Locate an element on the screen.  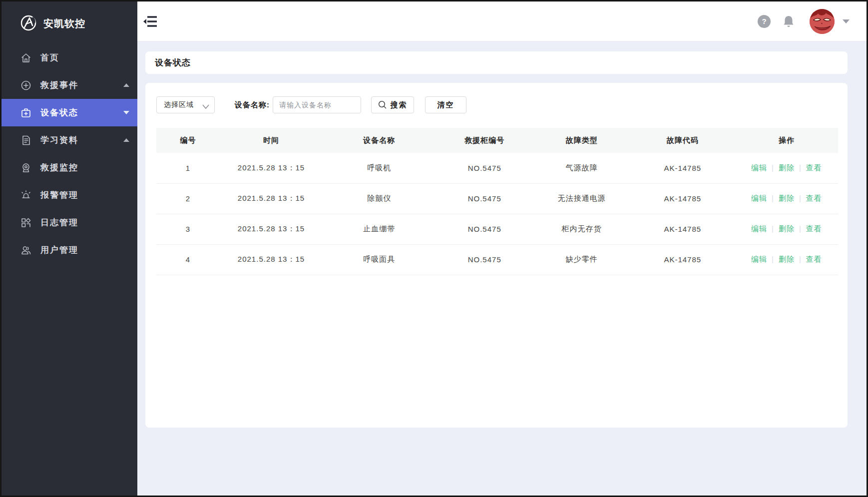
blocks-icon is located at coordinates (26, 223).